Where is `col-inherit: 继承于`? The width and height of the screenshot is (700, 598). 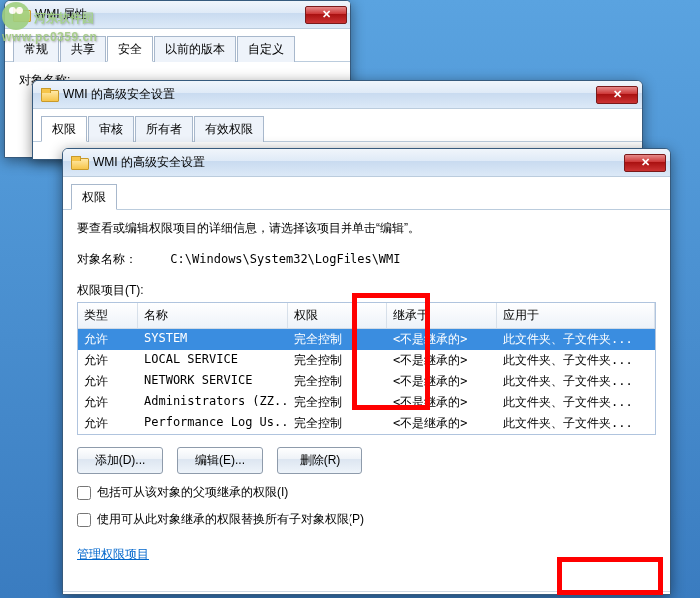 col-inherit: 继承于 is located at coordinates (442, 315).